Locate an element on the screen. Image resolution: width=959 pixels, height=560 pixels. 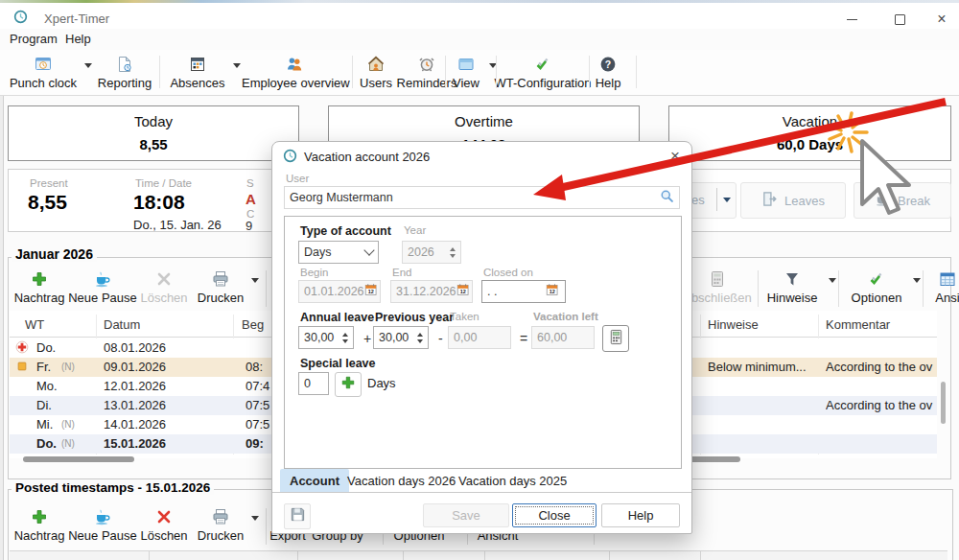
column-header-hinweise: Hinweise is located at coordinates (733, 324).